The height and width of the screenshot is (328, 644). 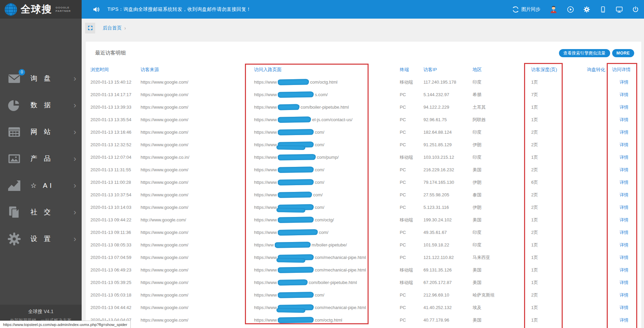 I want to click on cell-region: 泰国, so click(x=502, y=195).